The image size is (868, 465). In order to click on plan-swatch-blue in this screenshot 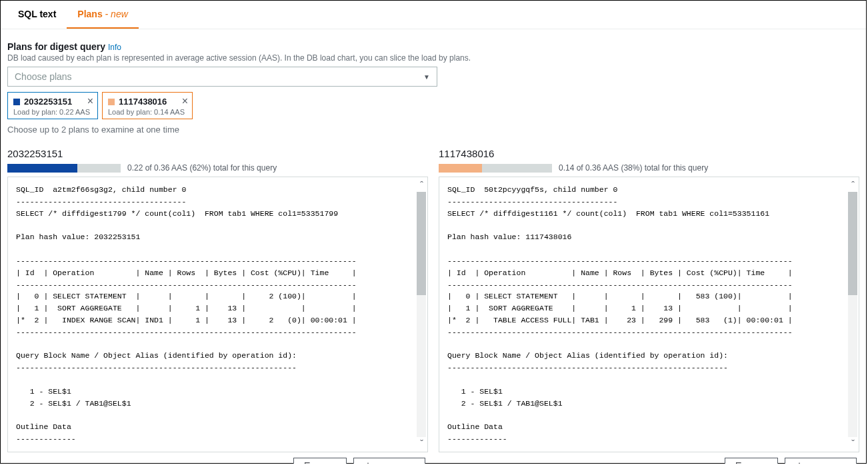, I will do `click(17, 102)`.